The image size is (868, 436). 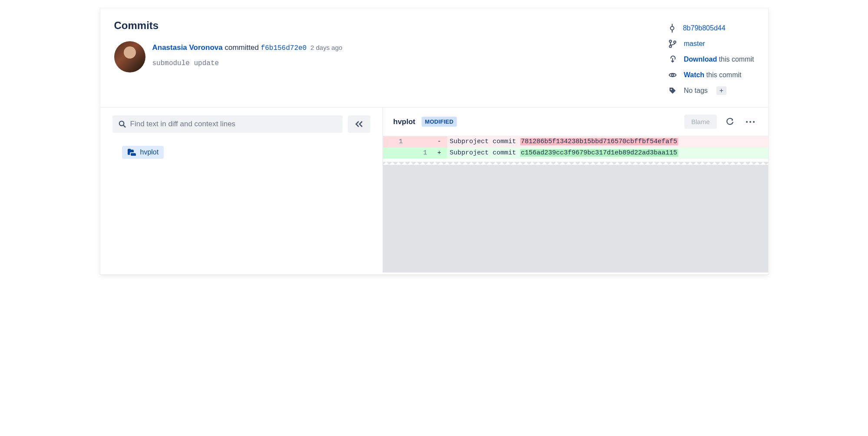 What do you see at coordinates (228, 57) in the screenshot?
I see `commit-meta: Anastasia Voronova committed f6b156d72e0…` at bounding box center [228, 57].